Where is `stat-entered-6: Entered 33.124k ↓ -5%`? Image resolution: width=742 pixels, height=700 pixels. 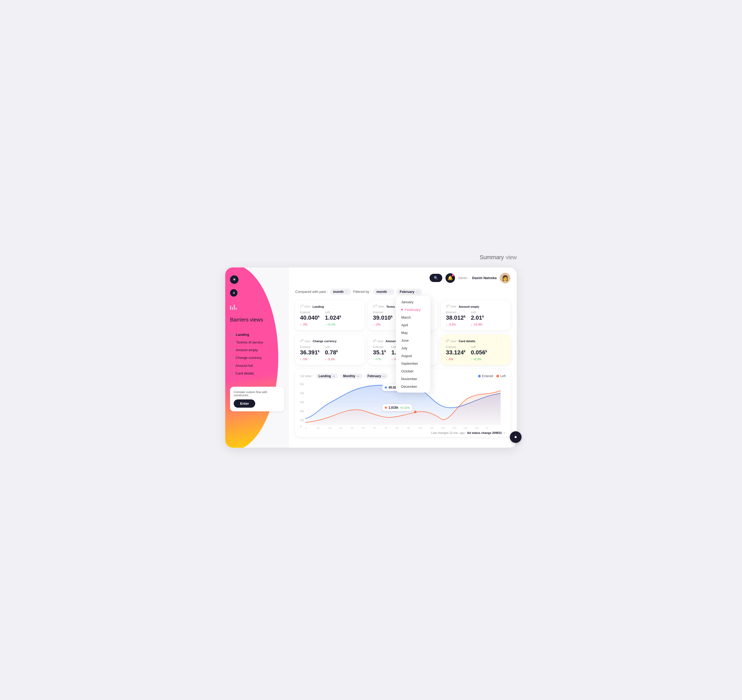 stat-entered-6: Entered 33.124k ↓ -5% is located at coordinates (456, 353).